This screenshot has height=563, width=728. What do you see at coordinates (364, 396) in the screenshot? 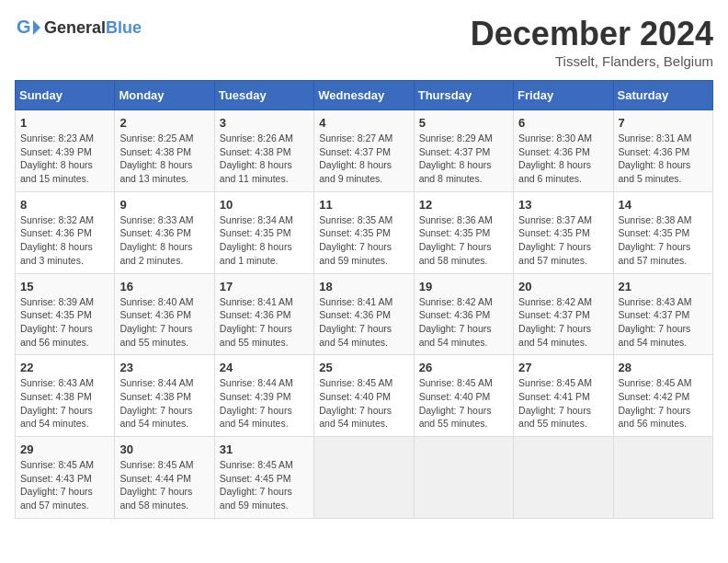
I see `day-cell: 25Sunrise: 8:45 AMSunset: 4:40 PMDayligh…` at bounding box center [364, 396].